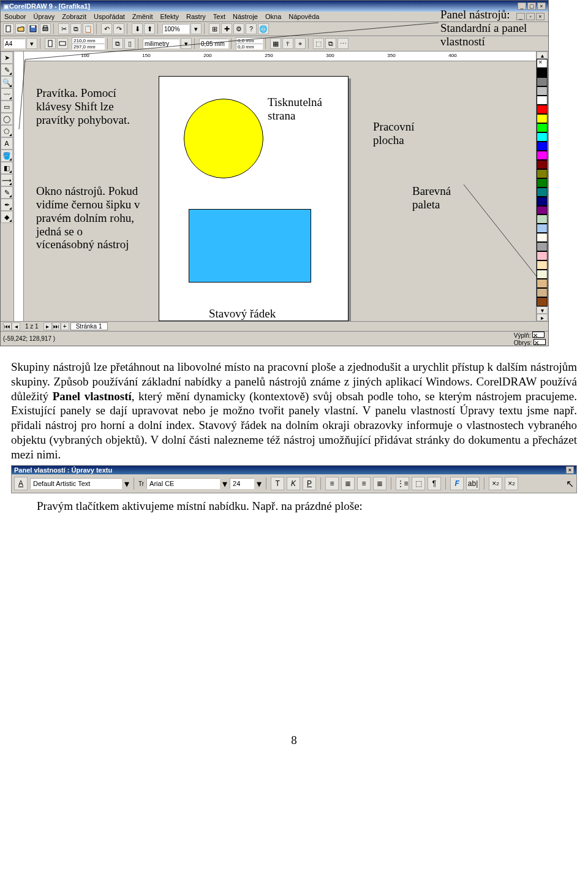 Image resolution: width=588 pixels, height=896 pixels. Describe the element at coordinates (74, 17) in the screenshot. I see `menu-zobrazit: Zobrazit` at that location.